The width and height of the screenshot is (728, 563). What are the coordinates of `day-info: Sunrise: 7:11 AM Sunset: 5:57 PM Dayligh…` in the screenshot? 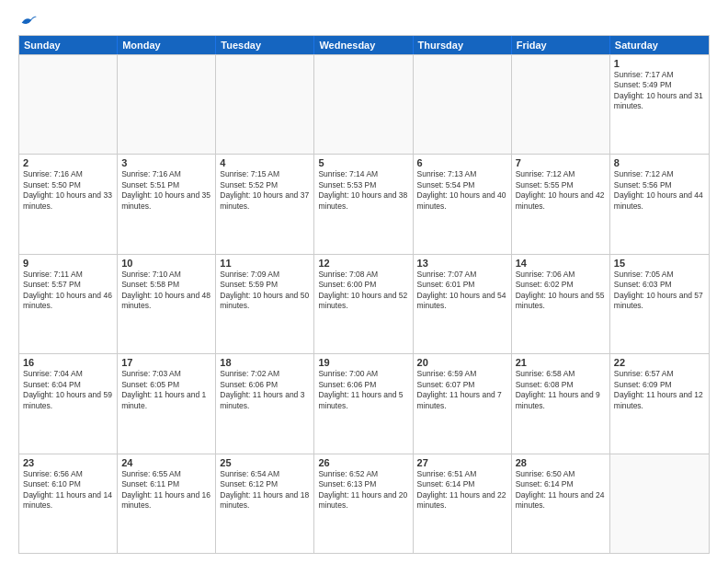 It's located at (68, 291).